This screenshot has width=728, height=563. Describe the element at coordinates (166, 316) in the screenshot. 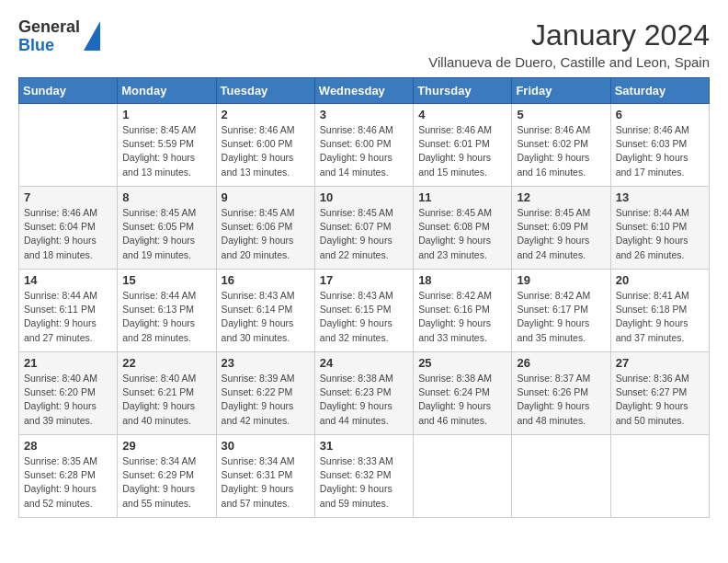

I see `day-detail: Sunrise: 8:44 AMSunset: 6:13 PMDaylight:…` at that location.